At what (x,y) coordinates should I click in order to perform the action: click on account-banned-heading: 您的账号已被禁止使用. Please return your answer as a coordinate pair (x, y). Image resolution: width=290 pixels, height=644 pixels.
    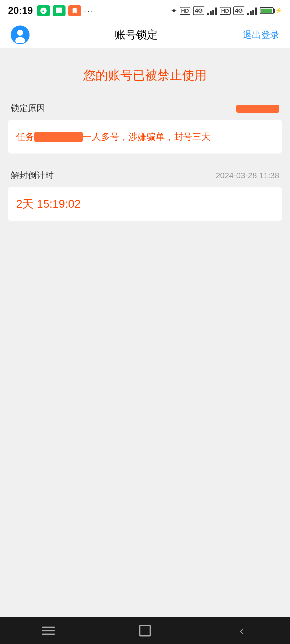
    Looking at the image, I should click on (145, 75).